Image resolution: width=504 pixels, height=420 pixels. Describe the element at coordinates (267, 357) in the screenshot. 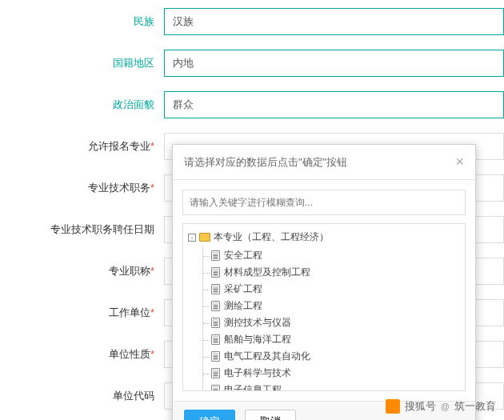

I see `tree-item-label: 电气工程及其自动化` at that location.